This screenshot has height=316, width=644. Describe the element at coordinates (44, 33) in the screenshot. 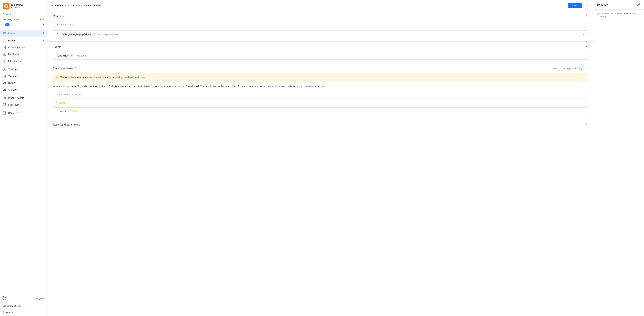

I see `add-intent-icon: +` at that location.